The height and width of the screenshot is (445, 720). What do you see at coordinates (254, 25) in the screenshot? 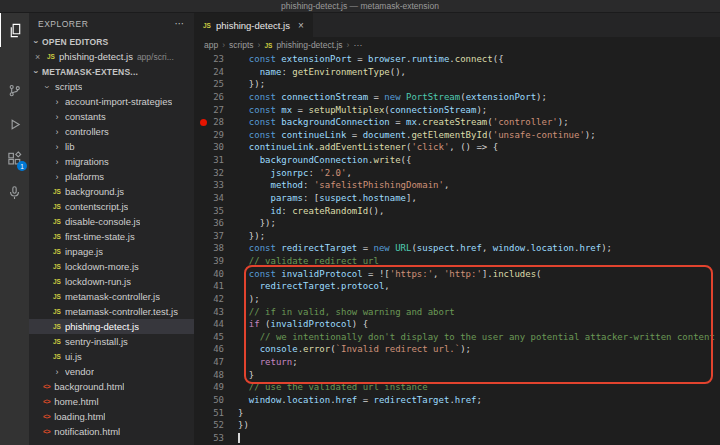
I see `tab-phishing-detect: JS phishing-detect.js ×` at bounding box center [254, 25].